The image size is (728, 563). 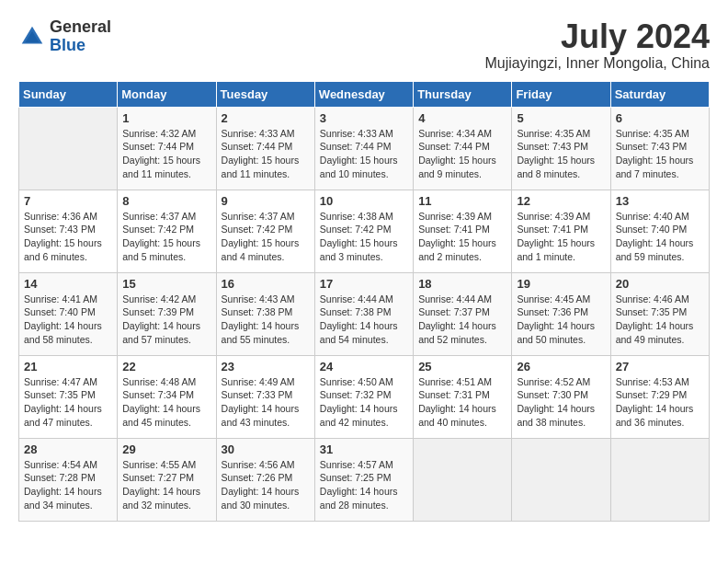 What do you see at coordinates (166, 366) in the screenshot?
I see `day-number: 22` at bounding box center [166, 366].